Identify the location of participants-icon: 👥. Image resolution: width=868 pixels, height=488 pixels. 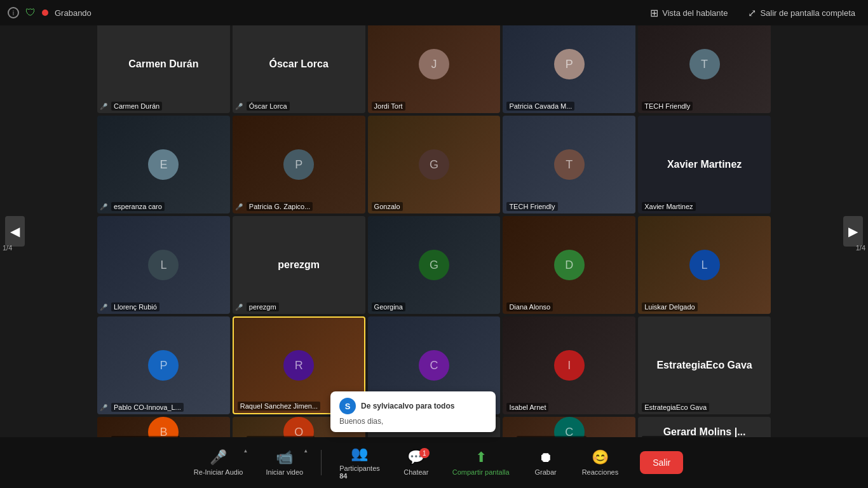
(360, 454).